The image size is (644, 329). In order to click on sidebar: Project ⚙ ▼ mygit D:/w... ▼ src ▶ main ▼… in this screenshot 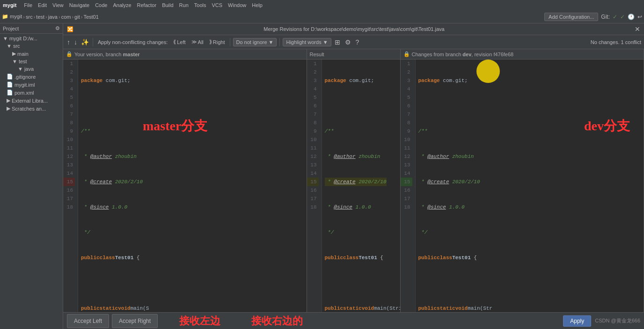, I will do `click(32, 176)`.